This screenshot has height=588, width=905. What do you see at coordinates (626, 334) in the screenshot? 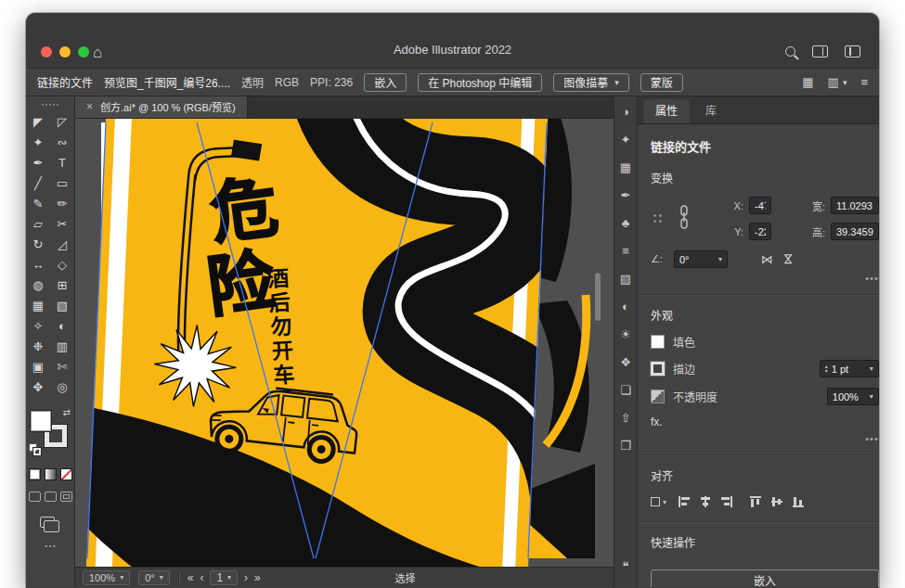
I see `appearance-icon: ☀` at bounding box center [626, 334].